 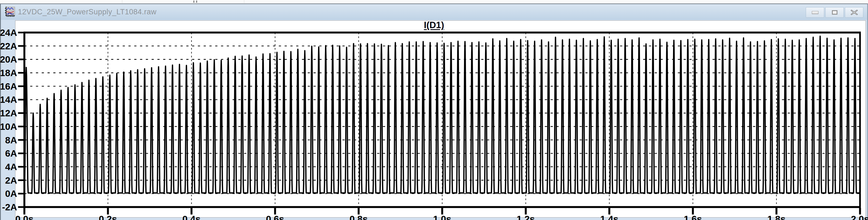 I want to click on x-axis-label: 0.8s, so click(x=359, y=217).